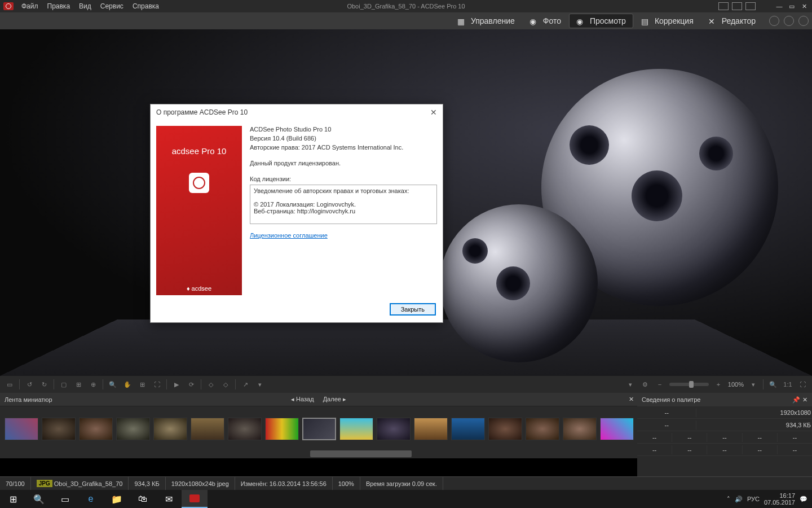  I want to click on taskview-icon: ▭, so click(65, 499).